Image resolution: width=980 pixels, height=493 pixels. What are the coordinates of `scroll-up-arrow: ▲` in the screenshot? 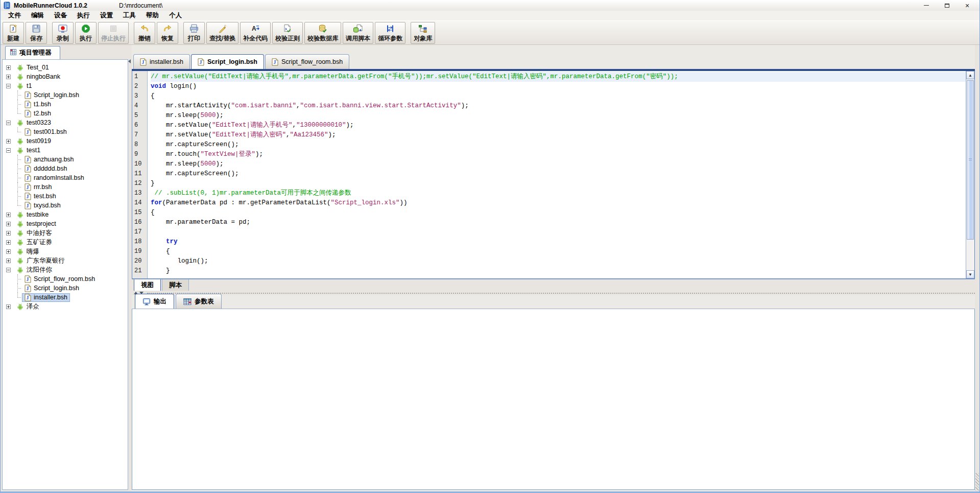 It's located at (970, 75).